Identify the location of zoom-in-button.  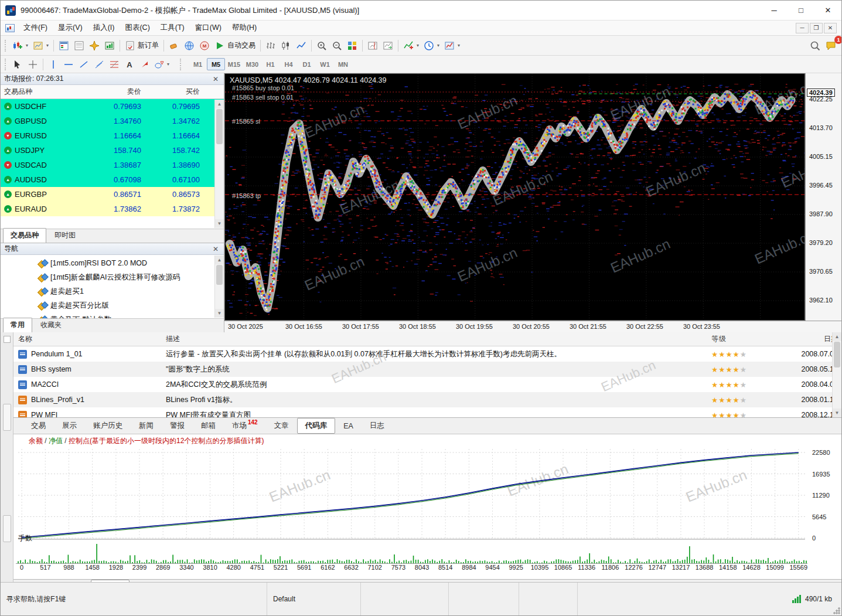
(322, 46).